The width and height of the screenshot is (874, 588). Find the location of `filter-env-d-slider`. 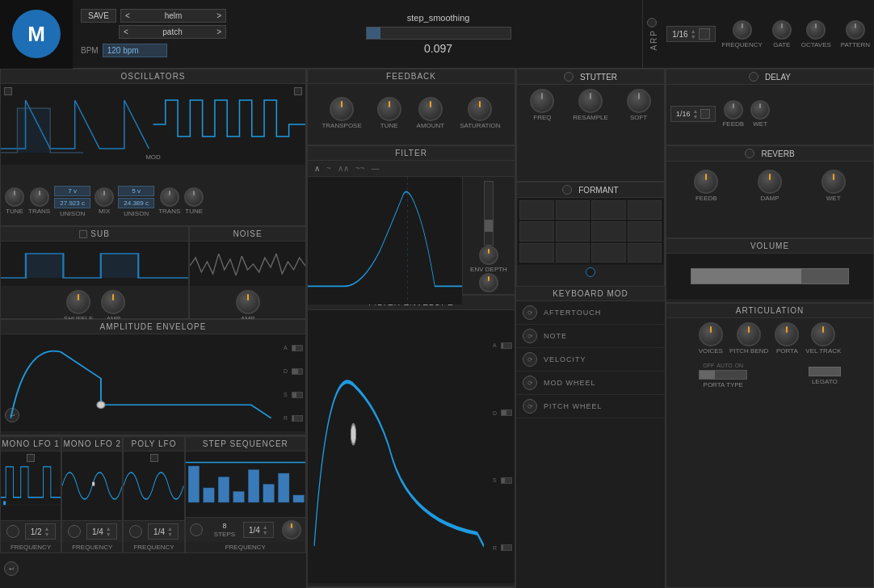

filter-env-d-slider is located at coordinates (506, 413).